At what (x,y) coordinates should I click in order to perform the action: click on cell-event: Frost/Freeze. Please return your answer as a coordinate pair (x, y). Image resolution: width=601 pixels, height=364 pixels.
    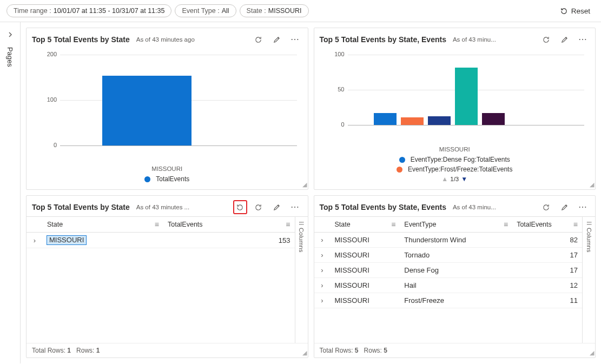
    Looking at the image, I should click on (456, 301).